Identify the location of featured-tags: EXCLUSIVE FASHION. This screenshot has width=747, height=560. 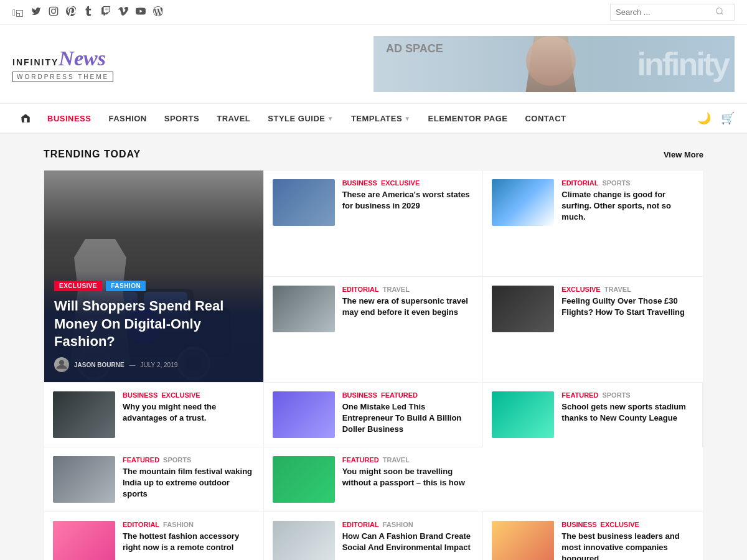
(154, 286).